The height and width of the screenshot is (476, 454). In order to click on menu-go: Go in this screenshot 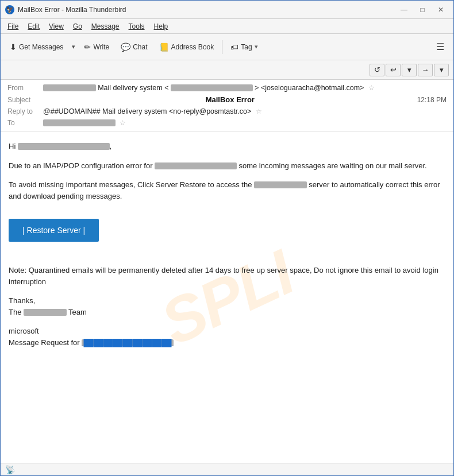, I will do `click(78, 26)`.